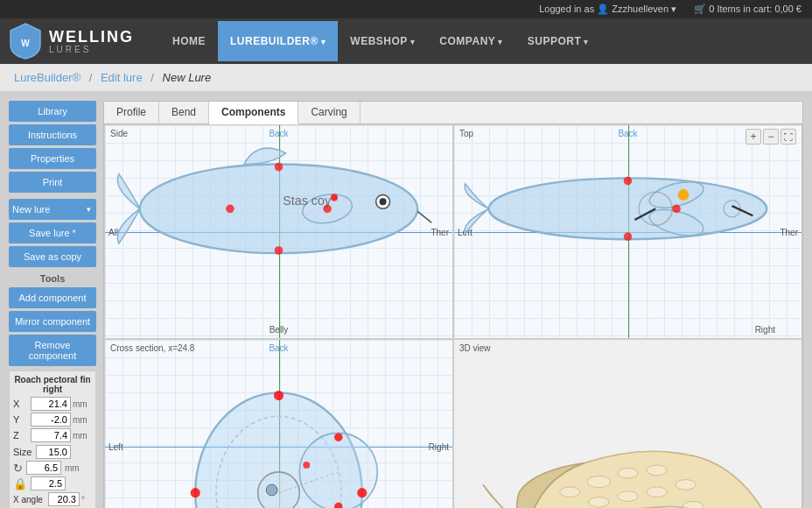 The height and width of the screenshot is (508, 812). Describe the element at coordinates (51, 435) in the screenshot. I see `z-input` at that location.